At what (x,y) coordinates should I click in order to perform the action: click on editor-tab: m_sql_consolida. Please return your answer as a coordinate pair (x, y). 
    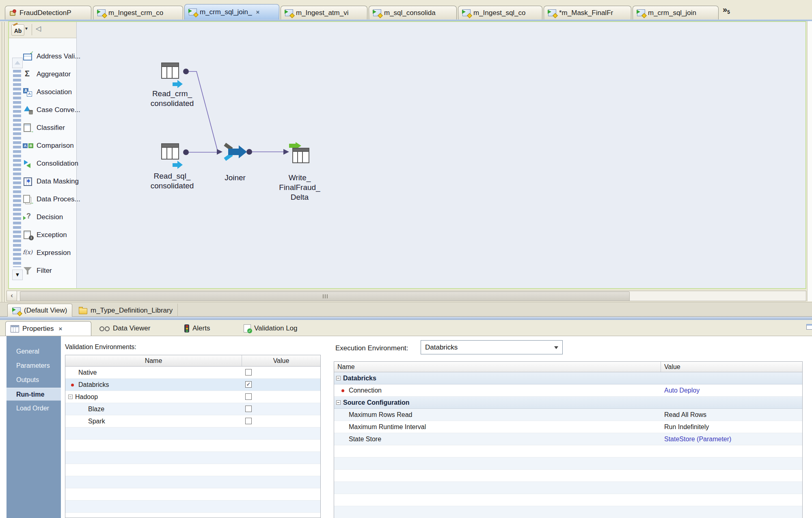
    Looking at the image, I should click on (412, 13).